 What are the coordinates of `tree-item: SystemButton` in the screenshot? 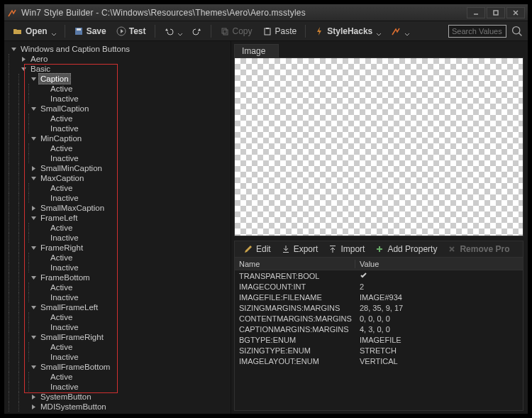 It's located at (119, 397).